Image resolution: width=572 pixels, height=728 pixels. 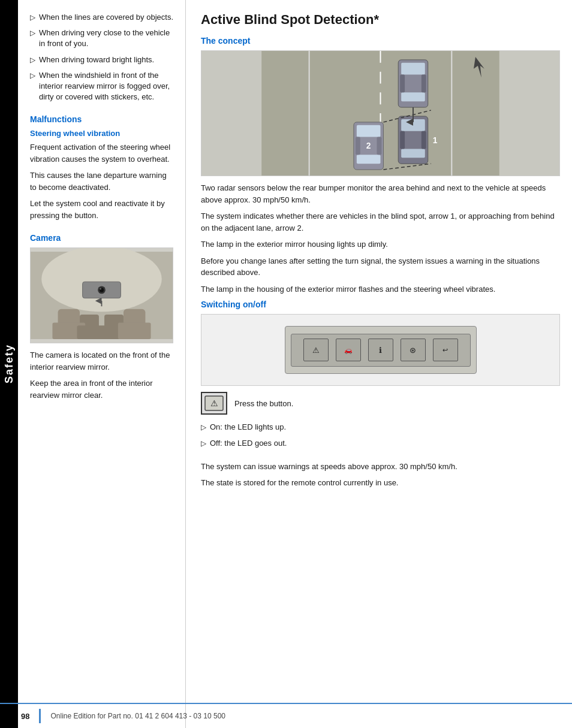 What do you see at coordinates (102, 168) in the screenshot?
I see `malfunctions-section: Malfunctions Steering wheel vibration Fr…` at bounding box center [102, 168].